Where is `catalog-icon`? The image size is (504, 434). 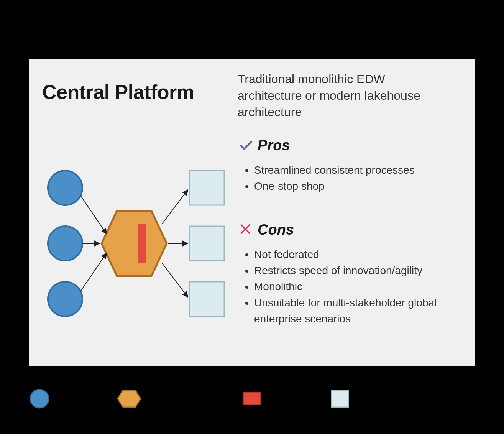 catalog-icon is located at coordinates (142, 243).